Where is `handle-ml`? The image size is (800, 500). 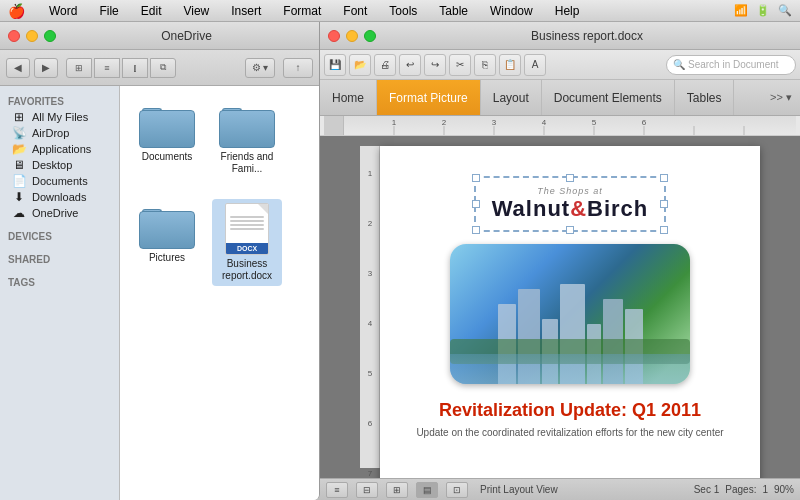
handle-ml is located at coordinates (476, 204).